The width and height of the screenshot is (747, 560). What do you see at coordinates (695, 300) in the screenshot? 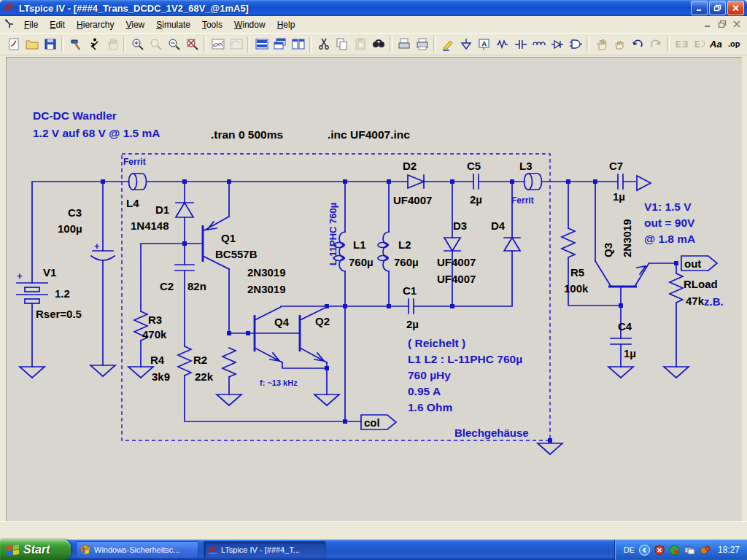
I see `label-rload-value: 47k` at bounding box center [695, 300].